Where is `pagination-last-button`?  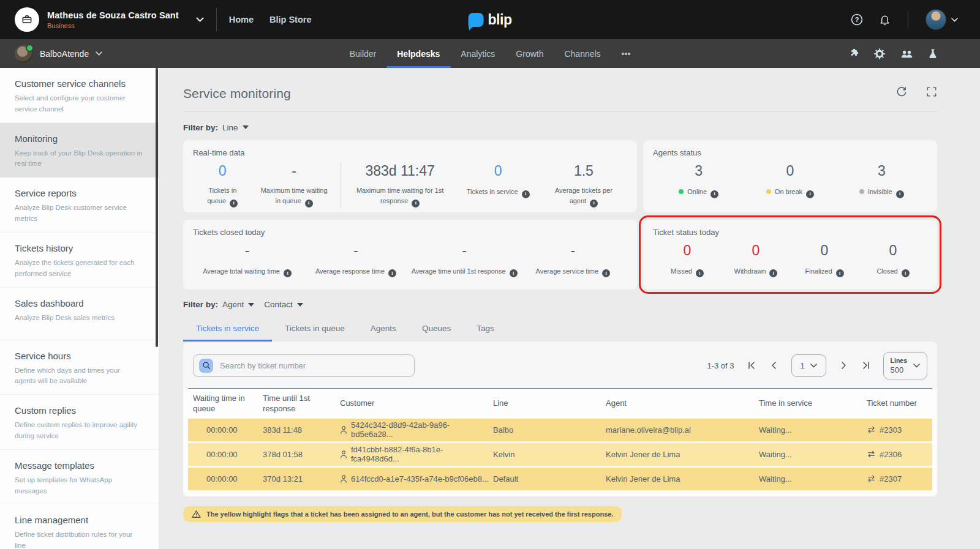
pagination-last-button is located at coordinates (866, 365).